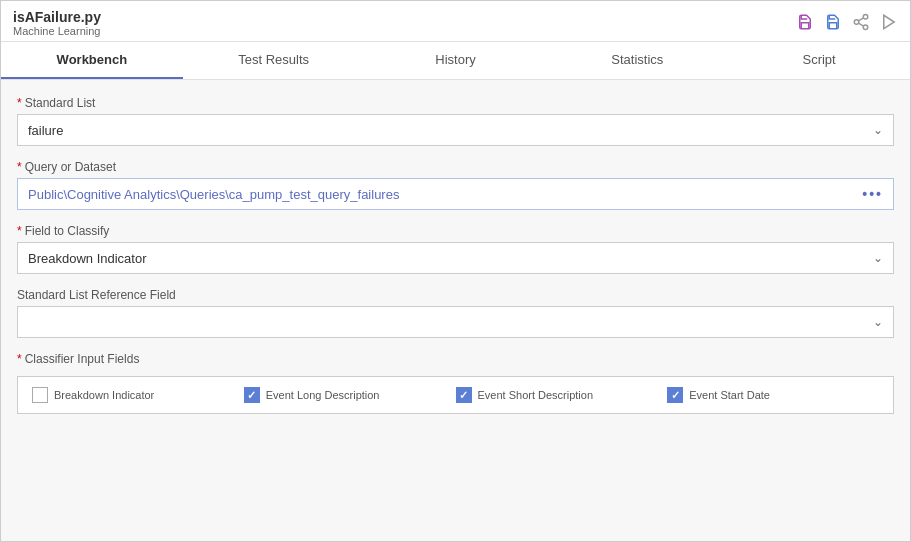  What do you see at coordinates (878, 258) in the screenshot?
I see `field-classify-dropdown-arrow: ⌄` at bounding box center [878, 258].